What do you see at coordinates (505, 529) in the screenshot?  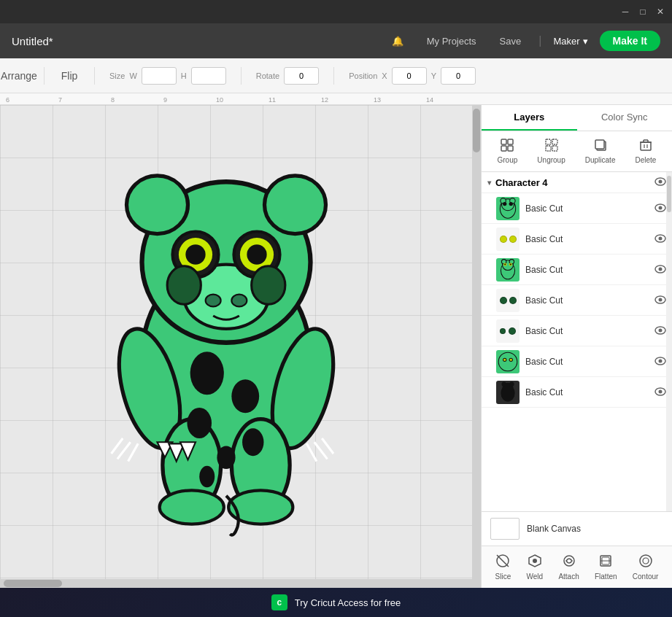 I see `blank-canvas-thumb` at bounding box center [505, 529].